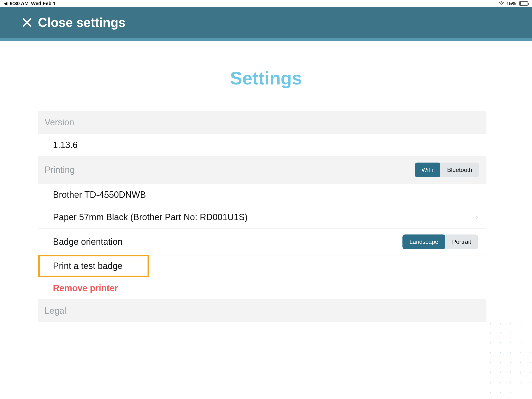  Describe the element at coordinates (27, 22) in the screenshot. I see `close-icon` at that location.